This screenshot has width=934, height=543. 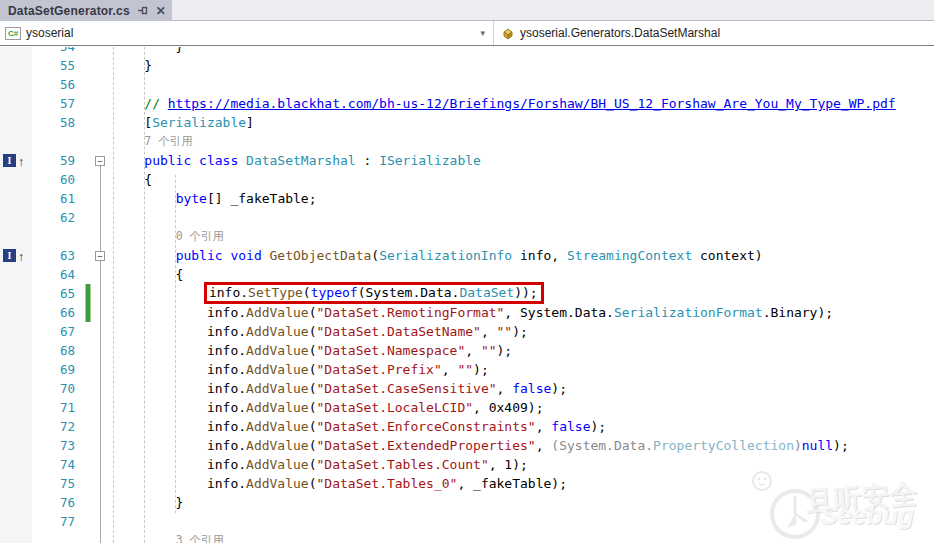 I want to click on line-number: 75, so click(x=54, y=484).